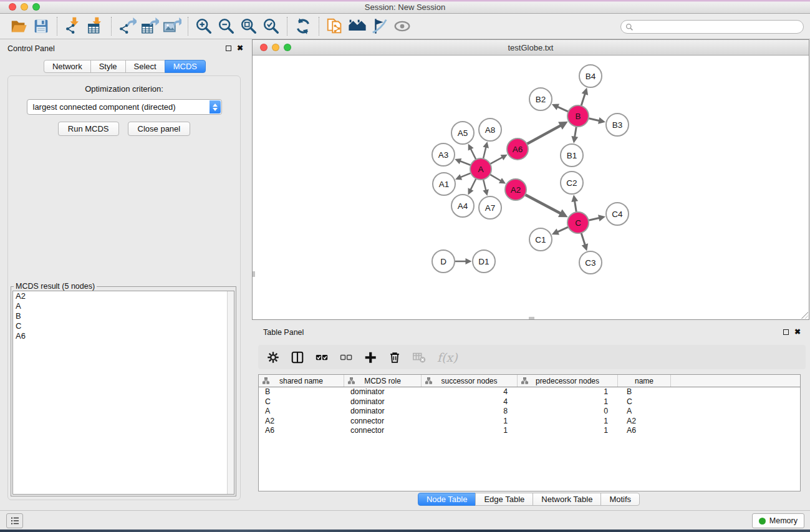  What do you see at coordinates (123, 316) in the screenshot?
I see `result-item: B` at bounding box center [123, 316].